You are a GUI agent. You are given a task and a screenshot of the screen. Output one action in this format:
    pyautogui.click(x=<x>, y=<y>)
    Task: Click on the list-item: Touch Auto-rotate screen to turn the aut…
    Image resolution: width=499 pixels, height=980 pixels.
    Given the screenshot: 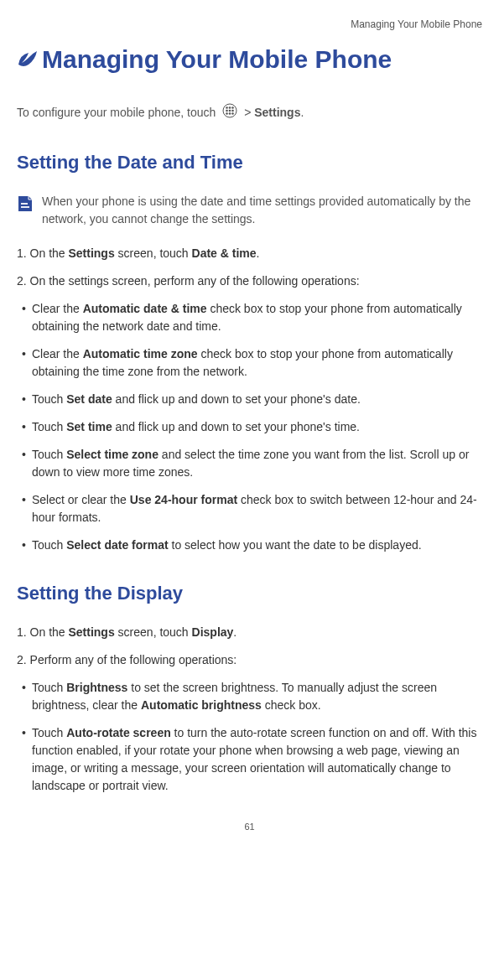 What is the action you would take?
    pyautogui.click(x=250, y=760)
    